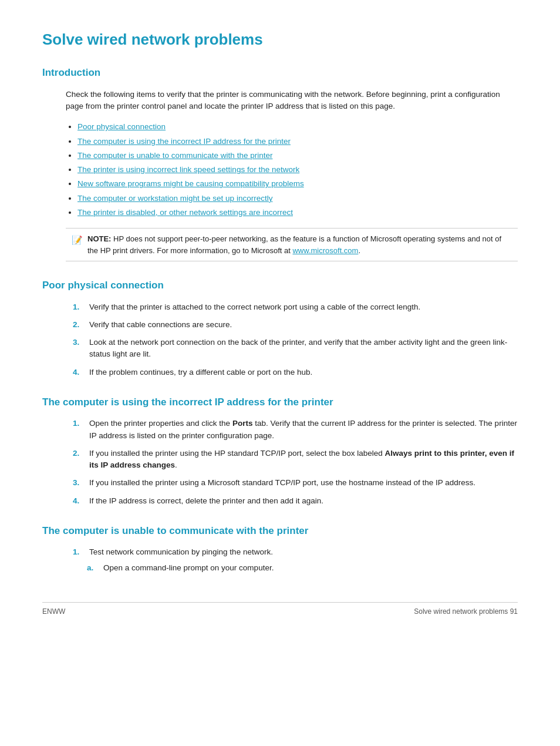 The width and height of the screenshot is (560, 746). What do you see at coordinates (298, 156) in the screenshot?
I see `list-item: The computer is unable to communicate wi…` at bounding box center [298, 156].